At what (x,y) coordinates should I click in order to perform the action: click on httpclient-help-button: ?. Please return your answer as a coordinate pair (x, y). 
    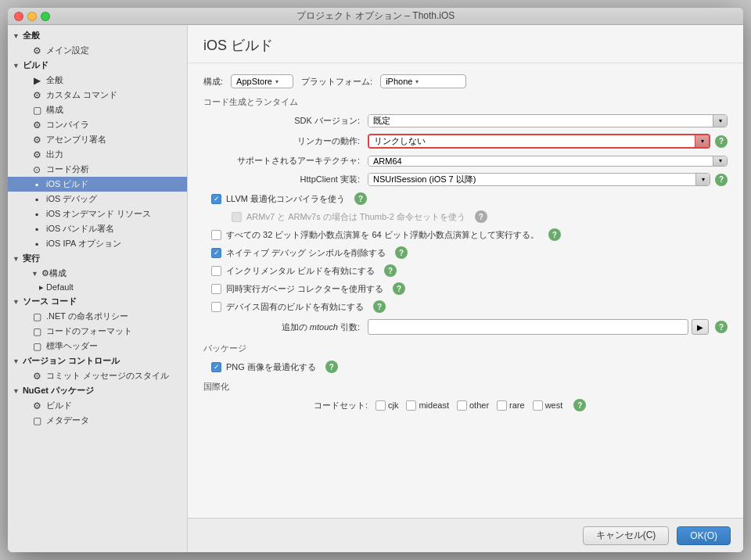
    Looking at the image, I should click on (721, 180).